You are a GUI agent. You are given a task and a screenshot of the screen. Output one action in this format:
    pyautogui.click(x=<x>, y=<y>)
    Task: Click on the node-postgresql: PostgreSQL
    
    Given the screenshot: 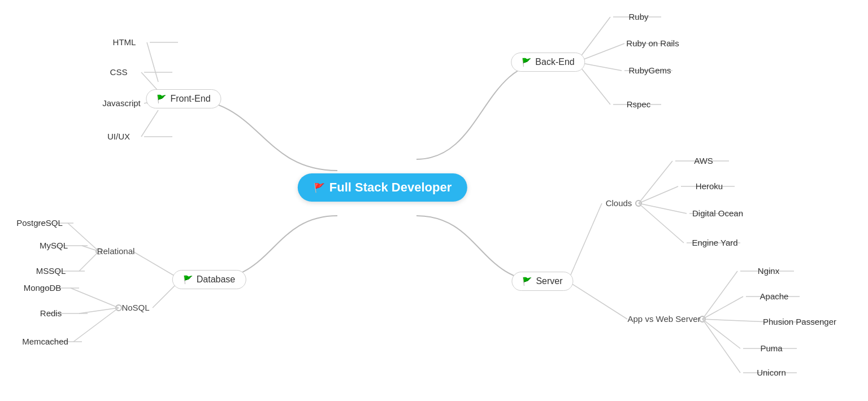 What is the action you would take?
    pyautogui.click(x=40, y=223)
    